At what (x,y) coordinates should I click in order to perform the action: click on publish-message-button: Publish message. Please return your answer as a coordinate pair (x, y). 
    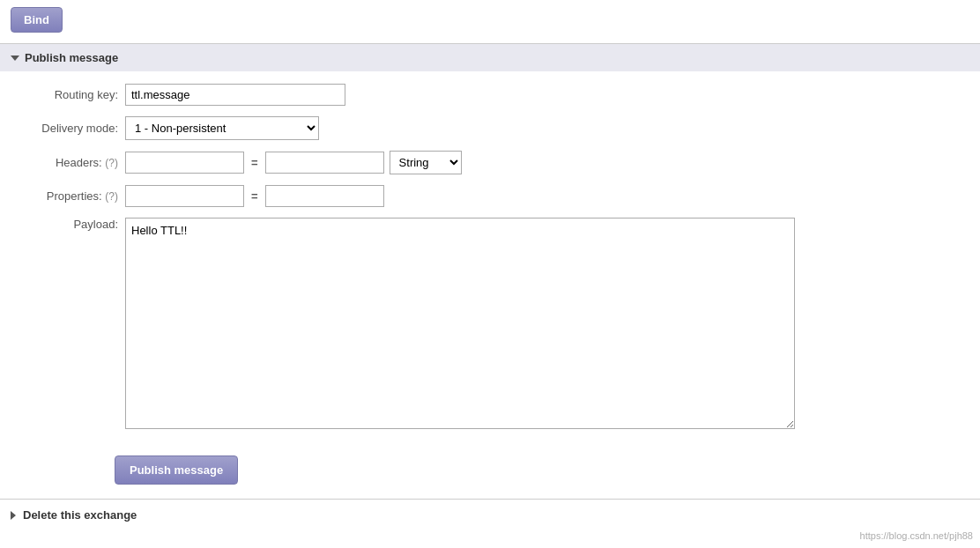
    Looking at the image, I should click on (176, 470).